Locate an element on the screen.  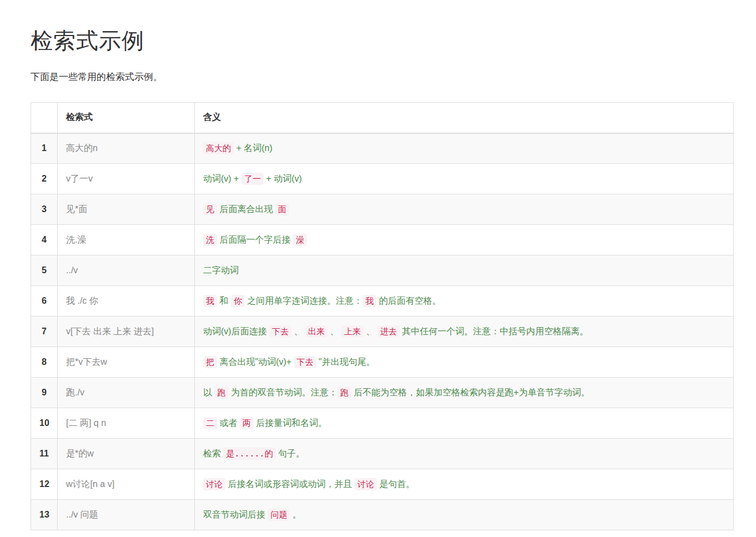
page-subtitle: 下面是一些常用的检索式示例。 is located at coordinates (382, 77).